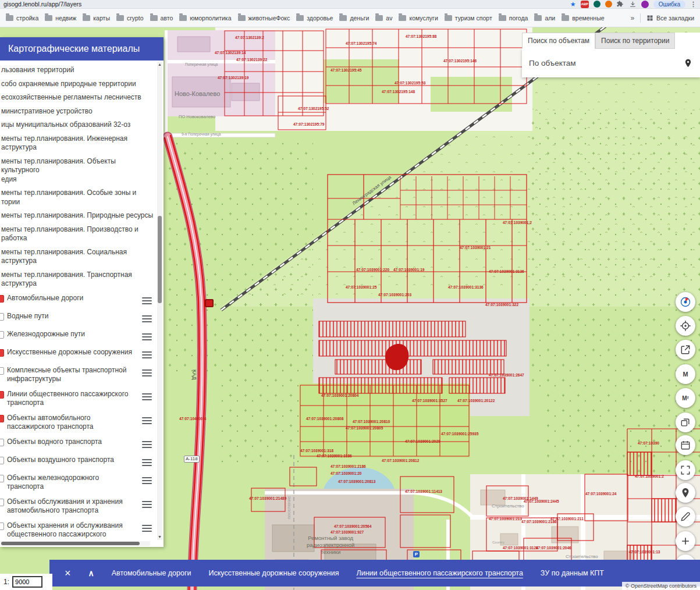  What do you see at coordinates (79, 143) in the screenshot?
I see `layer-category-item: менты тер.планирования. Инженерная астру…` at bounding box center [79, 143].